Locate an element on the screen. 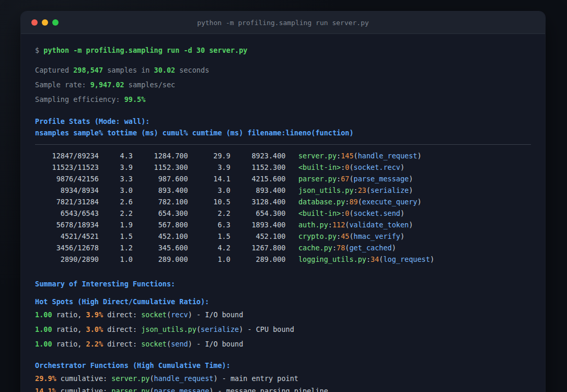 This screenshot has height=392, width=567. table-header: nsamples sample% tottime (ms) cumul% cum… is located at coordinates (283, 133).